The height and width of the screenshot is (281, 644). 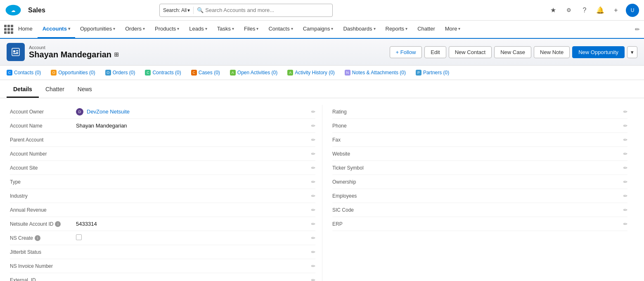 I want to click on search-icon: 🔍, so click(x=200, y=10).